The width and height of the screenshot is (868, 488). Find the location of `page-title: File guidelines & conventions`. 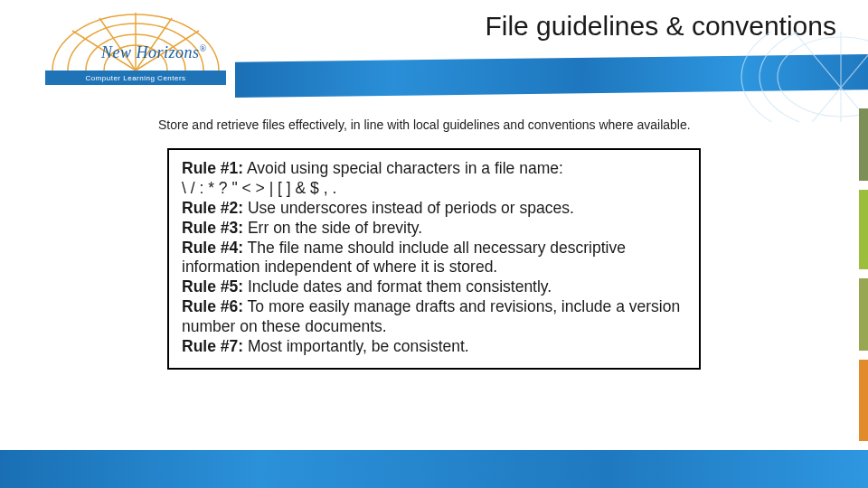

page-title: File guidelines & conventions is located at coordinates (660, 26).